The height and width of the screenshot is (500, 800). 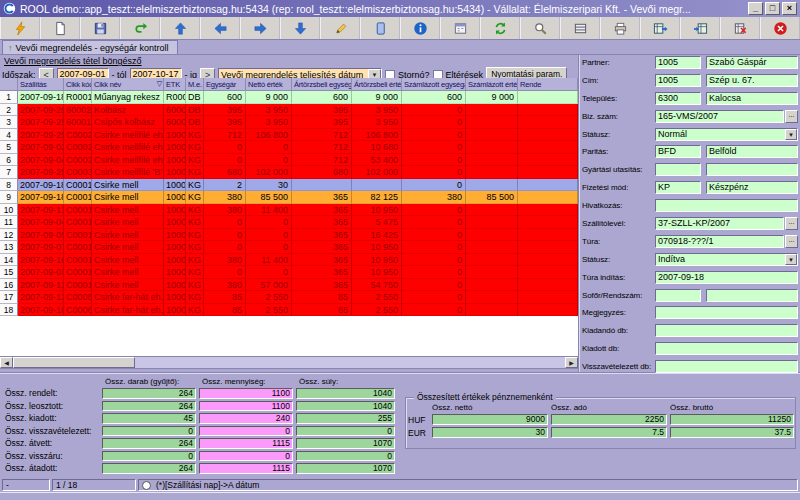 I want to click on table-remove-button, so click(x=740, y=28).